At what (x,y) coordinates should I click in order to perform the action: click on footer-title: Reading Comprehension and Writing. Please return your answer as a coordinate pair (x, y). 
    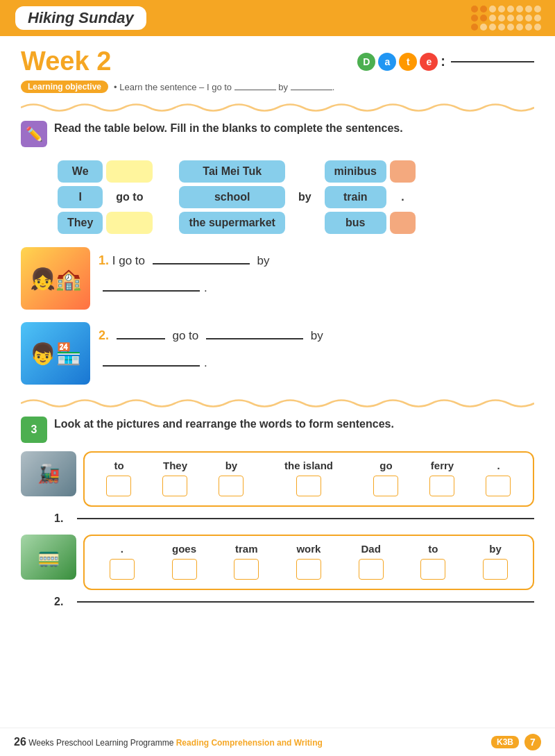
    Looking at the image, I should click on (250, 743).